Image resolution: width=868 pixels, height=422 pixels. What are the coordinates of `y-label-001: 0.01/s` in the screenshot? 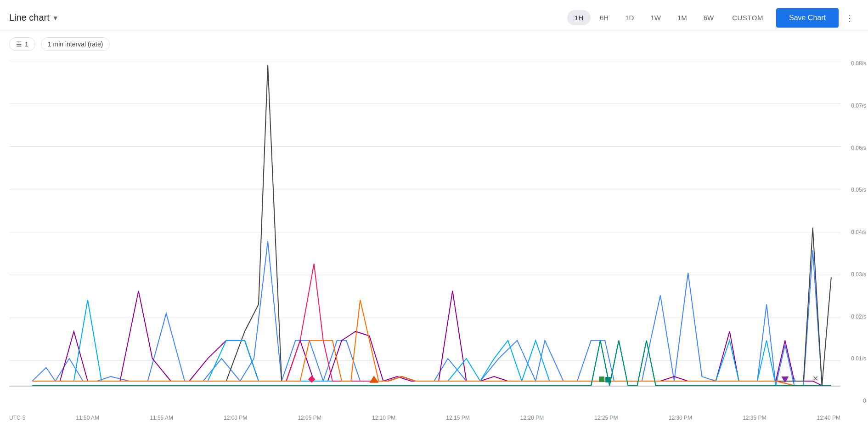 It's located at (859, 359).